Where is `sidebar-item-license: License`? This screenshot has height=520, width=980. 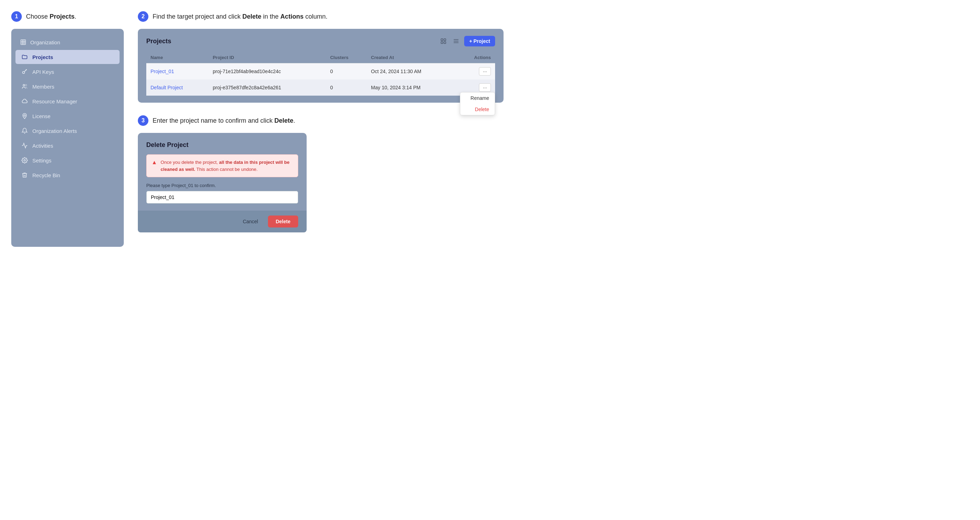 sidebar-item-license: License is located at coordinates (68, 116).